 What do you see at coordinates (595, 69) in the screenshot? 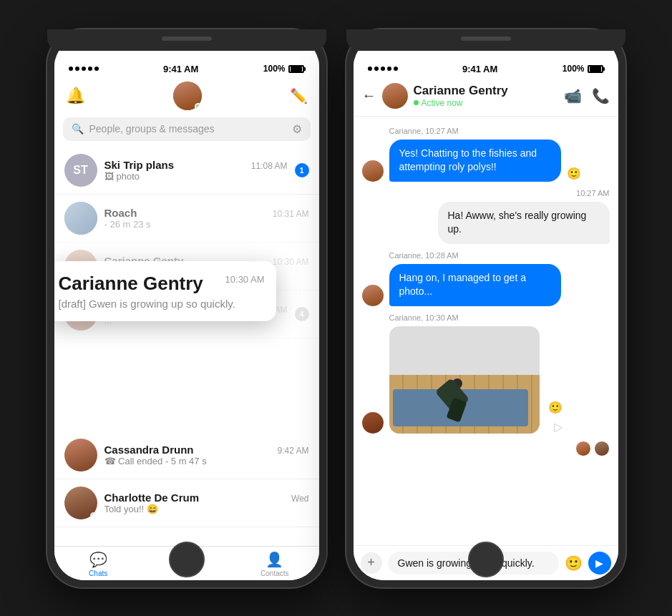
I see `right-battery-icon` at bounding box center [595, 69].